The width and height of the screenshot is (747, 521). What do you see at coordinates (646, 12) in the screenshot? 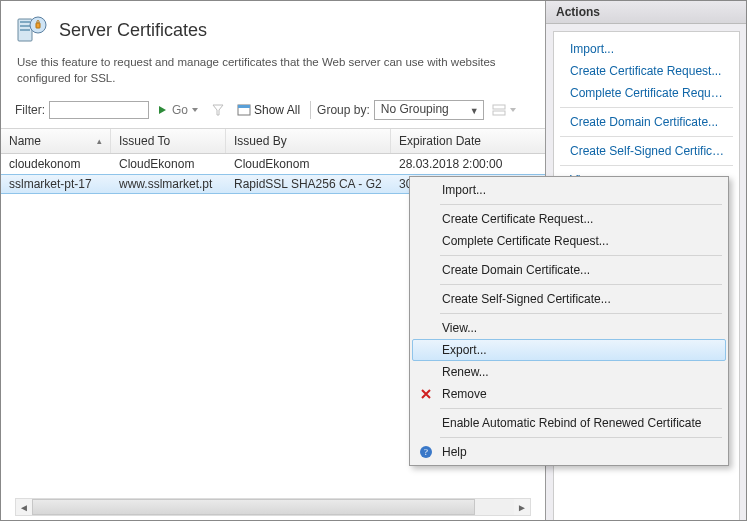
I see `actions-header: Actions` at bounding box center [646, 12].